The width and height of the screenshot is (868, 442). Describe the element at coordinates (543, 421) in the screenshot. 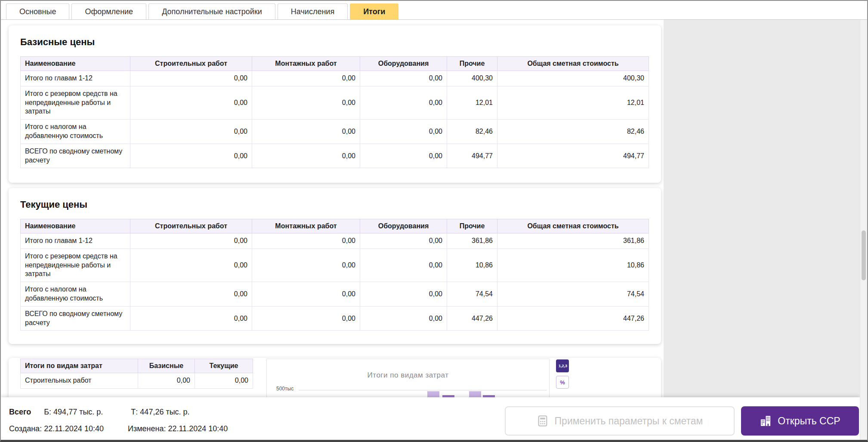

I see `calculator-icon` at that location.